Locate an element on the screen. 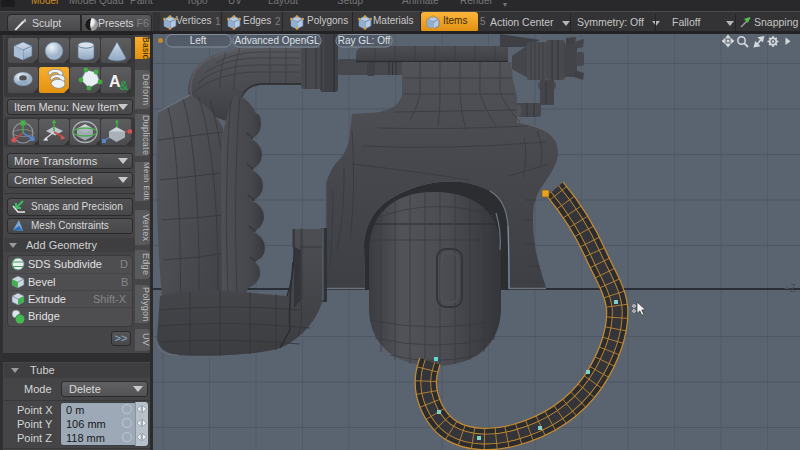 The width and height of the screenshot is (800, 450). svg-text: Ray GL: Off is located at coordinates (364, 40).